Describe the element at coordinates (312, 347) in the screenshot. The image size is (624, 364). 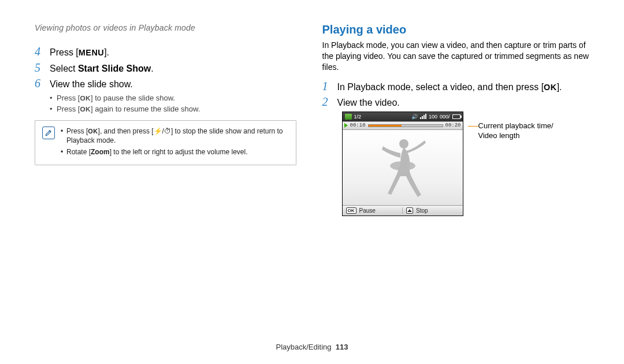
I see `footer: Playback/Editing 113` at that location.